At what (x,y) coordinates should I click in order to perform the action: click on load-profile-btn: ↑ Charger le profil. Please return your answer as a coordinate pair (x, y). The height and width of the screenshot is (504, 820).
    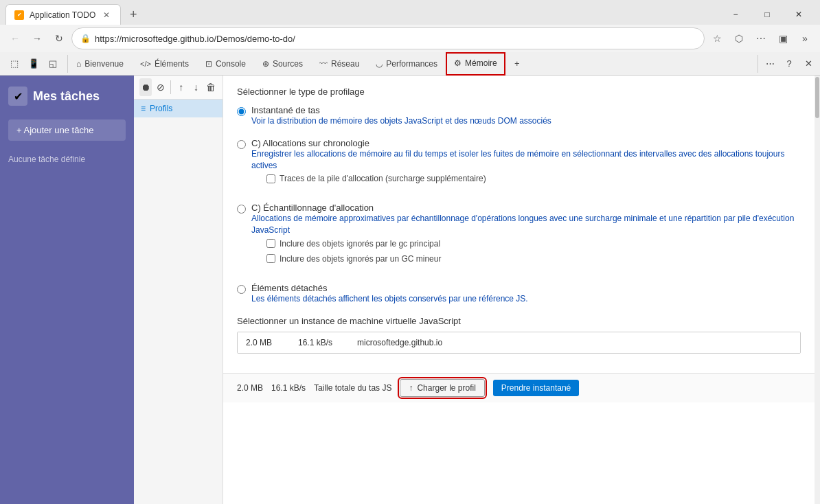
    Looking at the image, I should click on (442, 388).